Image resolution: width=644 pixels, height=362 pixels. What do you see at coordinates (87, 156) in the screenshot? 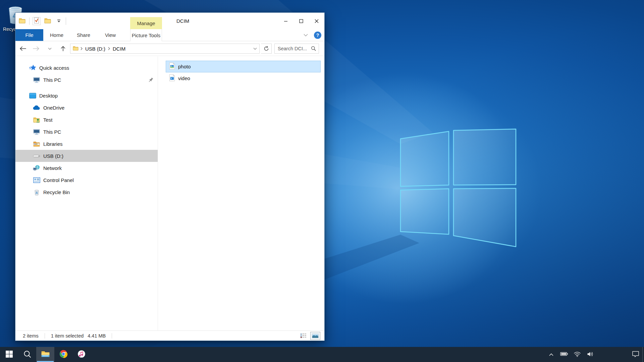
I see `sidebar-item-usb-d-: USB (D:)` at bounding box center [87, 156].